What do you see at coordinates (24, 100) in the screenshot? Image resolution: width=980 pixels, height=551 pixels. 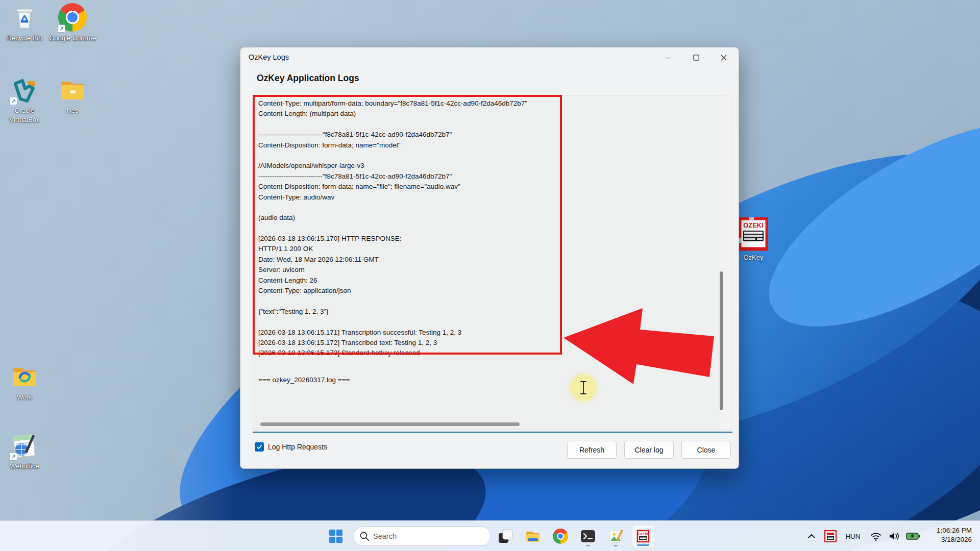 I see `desktop-icon-oracle-virtualbox: ↗ Oracle VirtualBox` at bounding box center [24, 100].